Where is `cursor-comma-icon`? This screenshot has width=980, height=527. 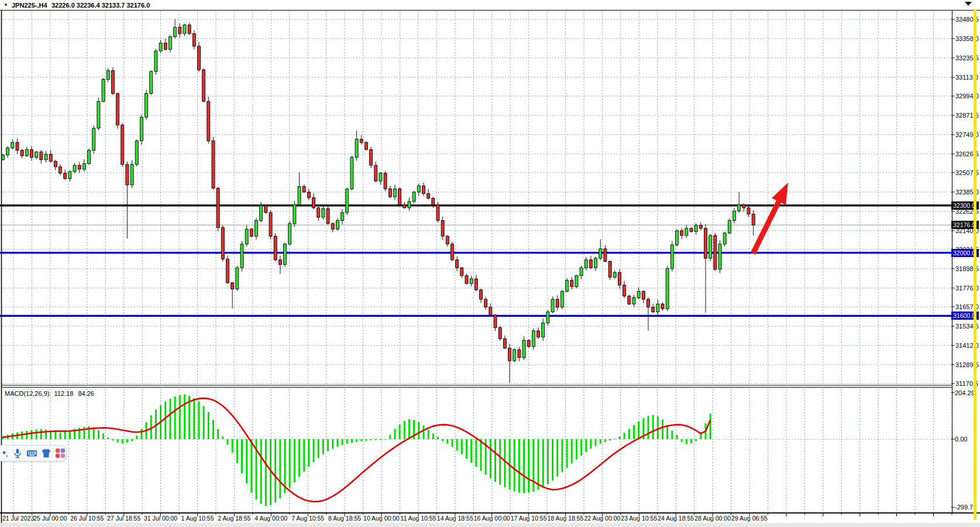 cursor-comma-icon is located at coordinates (5, 453).